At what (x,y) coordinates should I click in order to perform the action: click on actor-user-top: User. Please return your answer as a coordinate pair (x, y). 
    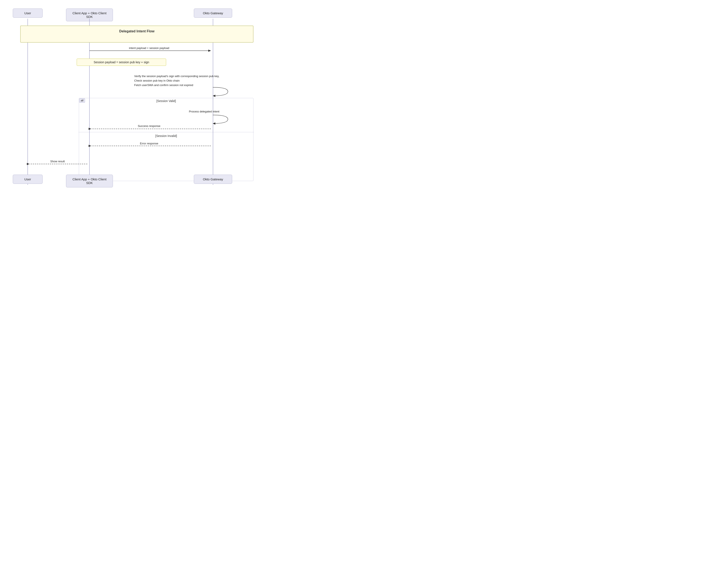
    Looking at the image, I should click on (28, 13).